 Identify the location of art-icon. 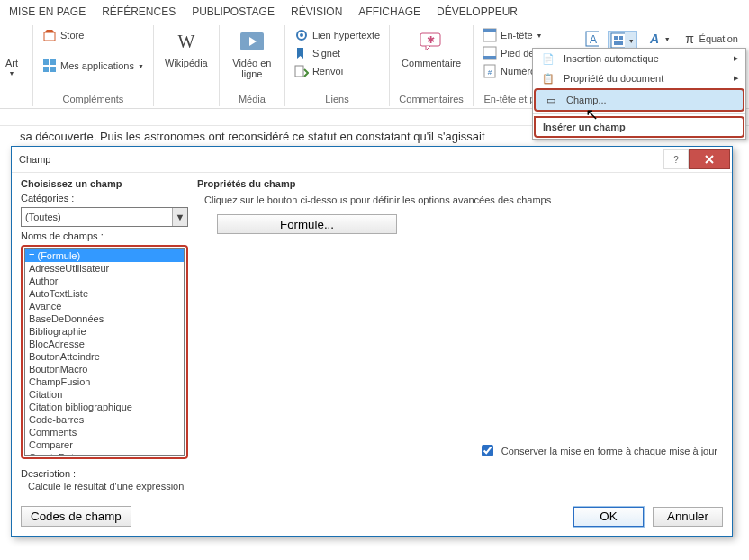
(13, 41).